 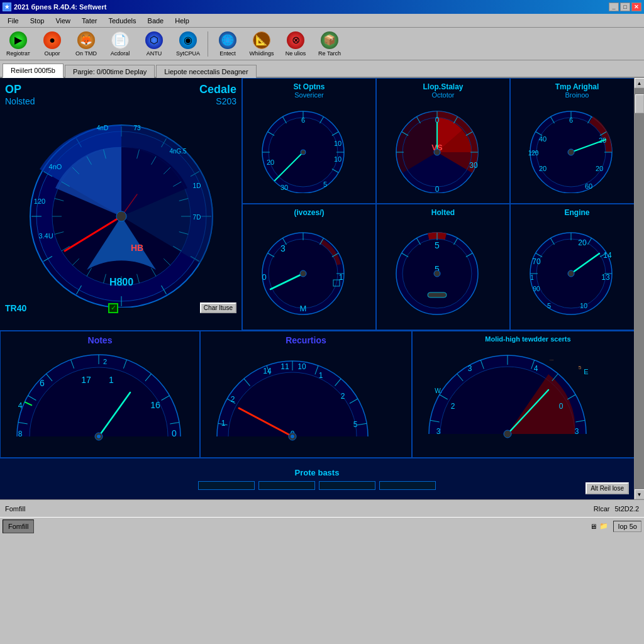 I want to click on retarch-icon: 📦, so click(x=330, y=40).